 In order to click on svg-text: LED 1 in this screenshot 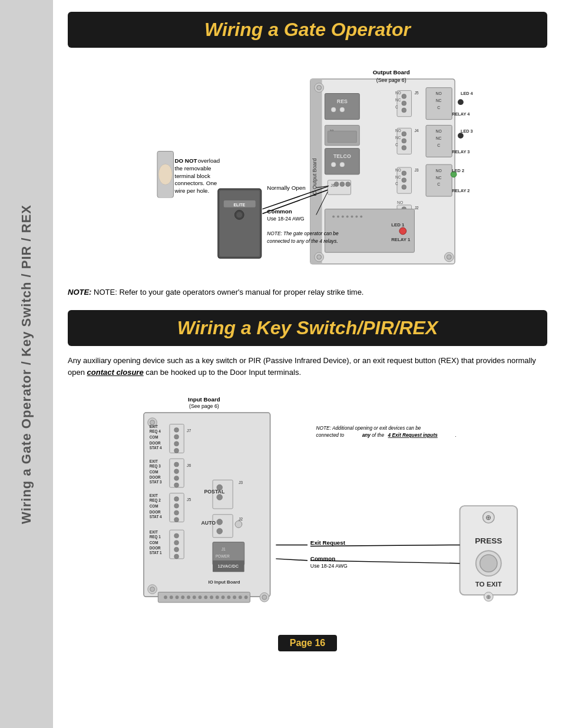, I will do `click(398, 225)`.